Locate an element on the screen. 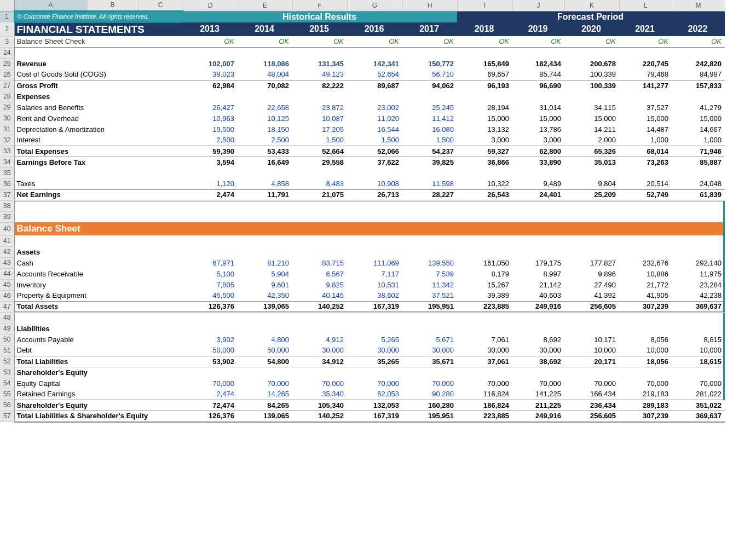  revenue-2015: 131,345 is located at coordinates (320, 63).